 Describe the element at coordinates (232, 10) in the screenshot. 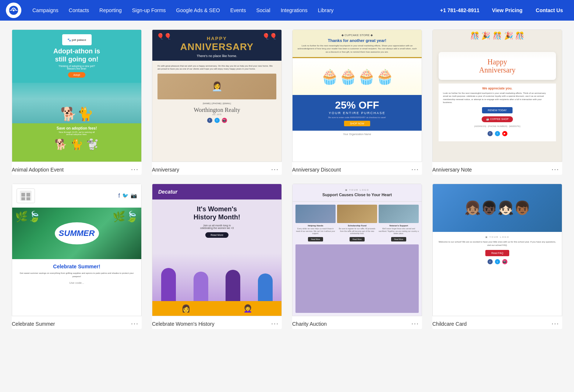

I see `nav-links: Campaigns Contacts Reporting Sign-up For…` at that location.